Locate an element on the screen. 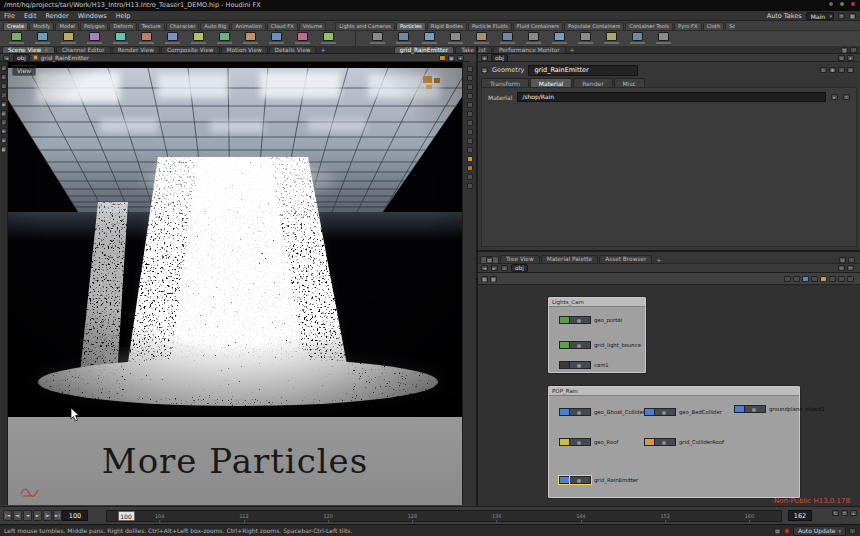 The image size is (860, 536). menu-render: Render is located at coordinates (56, 16).